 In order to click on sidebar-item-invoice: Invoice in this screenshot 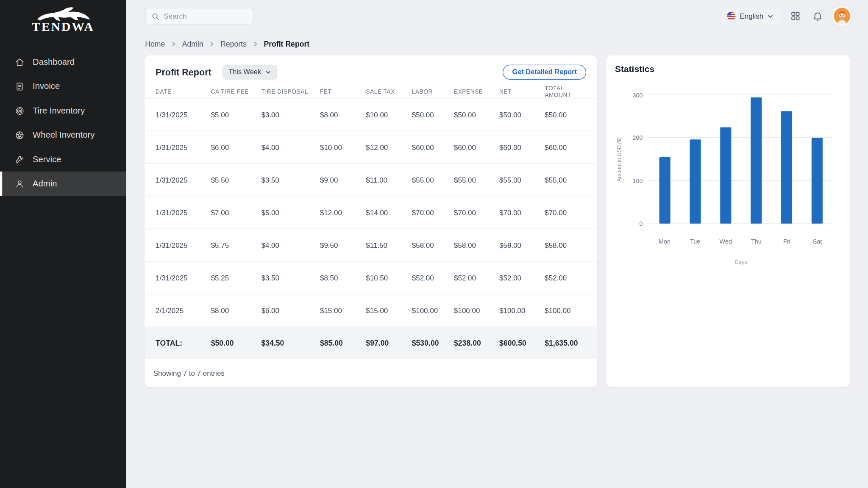, I will do `click(63, 86)`.